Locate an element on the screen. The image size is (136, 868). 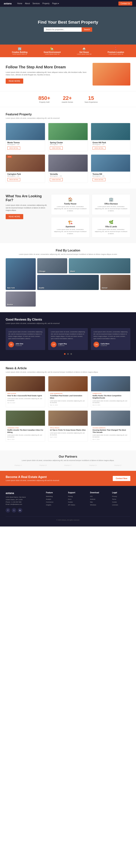
location-5: Boston is located at coordinates (21, 299).